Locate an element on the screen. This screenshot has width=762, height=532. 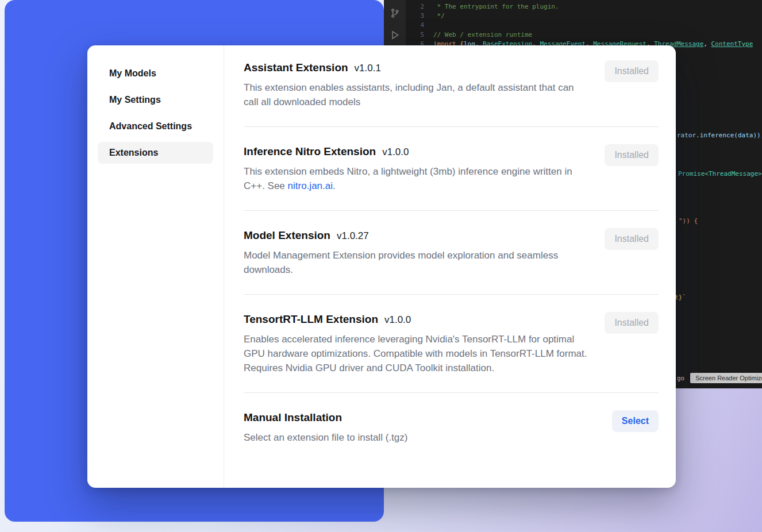
extension-row-tensorrt: TensortRT-LLM Extension v1.0.0 Enables a… is located at coordinates (451, 344).